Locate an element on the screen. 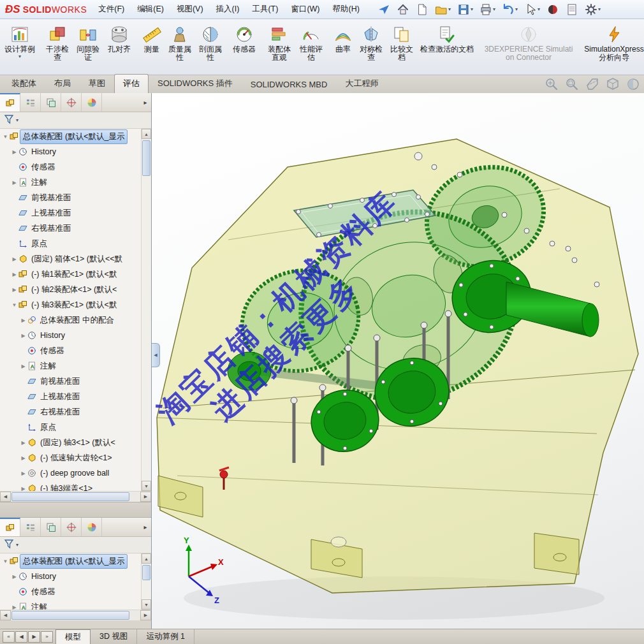 This screenshot has height=644, width=644. propertymanager-tab is located at coordinates (31, 102).